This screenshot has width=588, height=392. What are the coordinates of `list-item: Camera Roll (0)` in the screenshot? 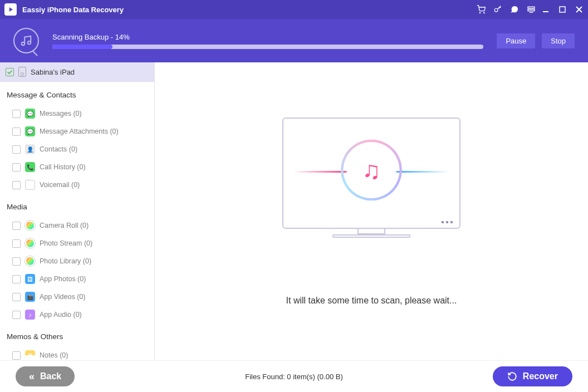 It's located at (77, 226).